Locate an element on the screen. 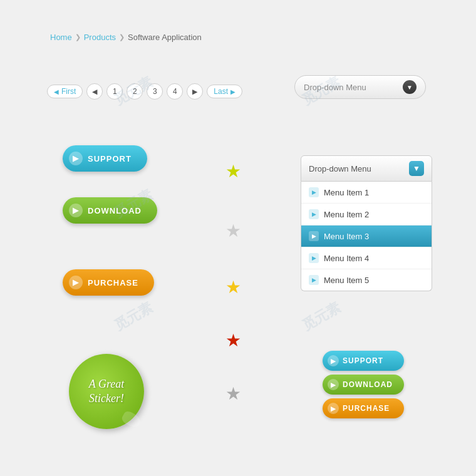  last-arrow-icon: ▶ is located at coordinates (233, 91).